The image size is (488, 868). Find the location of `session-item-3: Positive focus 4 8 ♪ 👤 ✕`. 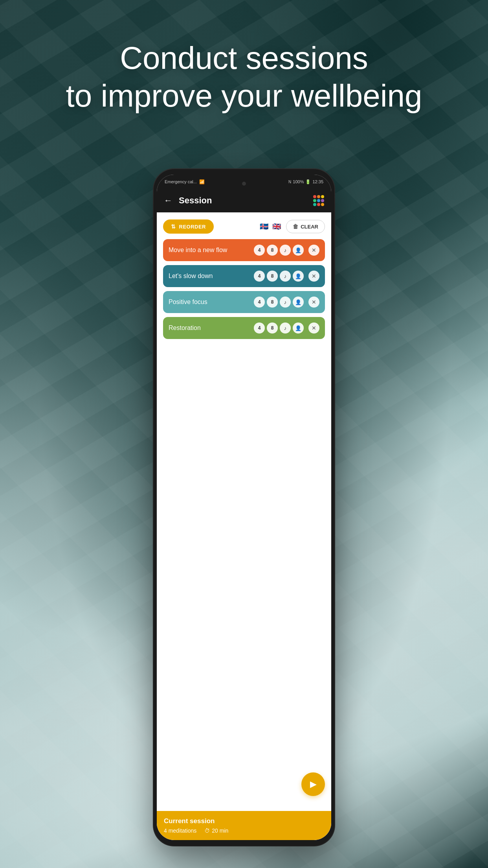

session-item-3: Positive focus 4 8 ♪ 👤 ✕ is located at coordinates (244, 302).